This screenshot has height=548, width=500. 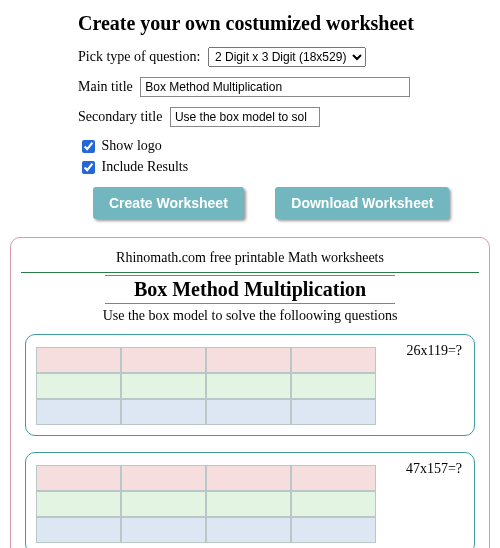 What do you see at coordinates (275, 87) in the screenshot?
I see `main-title-input` at bounding box center [275, 87].